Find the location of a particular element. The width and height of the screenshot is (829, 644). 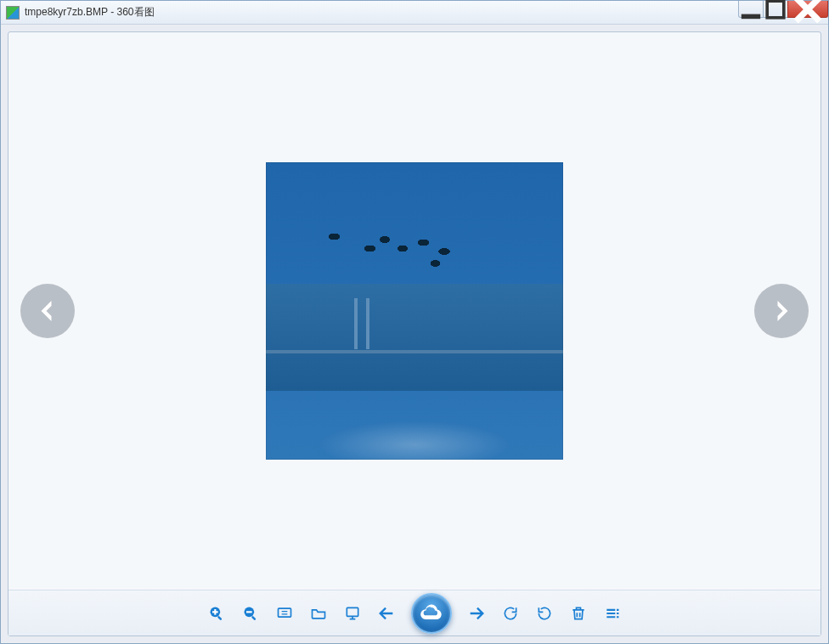

open-folder-button is located at coordinates (319, 613).